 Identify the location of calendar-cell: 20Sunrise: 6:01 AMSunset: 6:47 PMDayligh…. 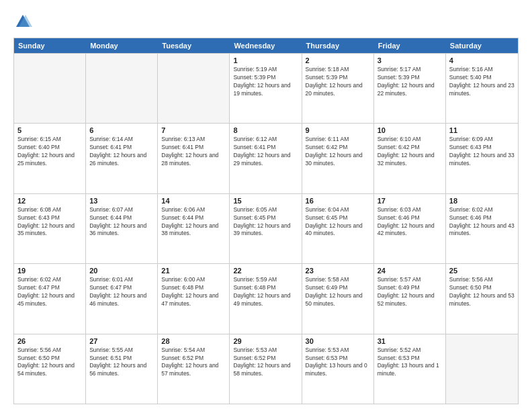
(122, 298).